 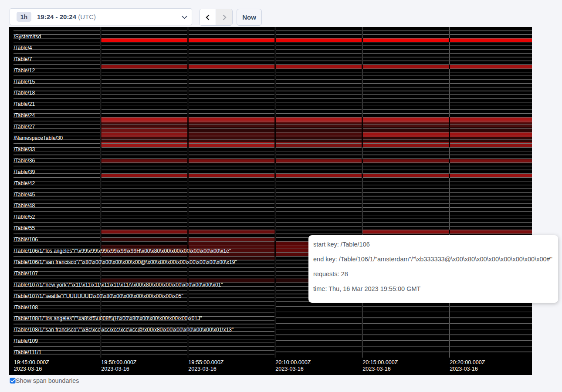 I want to click on svg-text:/Table/107/1/"new york"/"\x11\: /Table/107/1/"new york"/"\x11\x11\x11\x1…, so click(x=118, y=285).